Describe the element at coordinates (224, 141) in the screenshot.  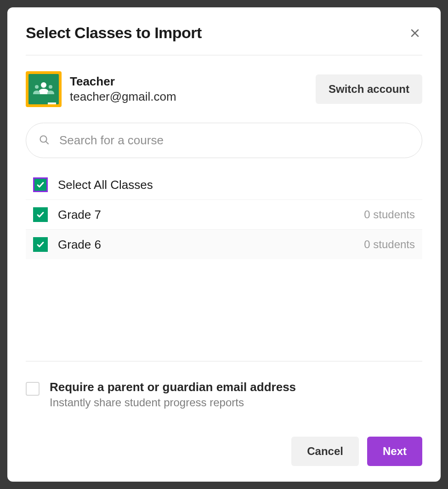
I see `search-input` at that location.